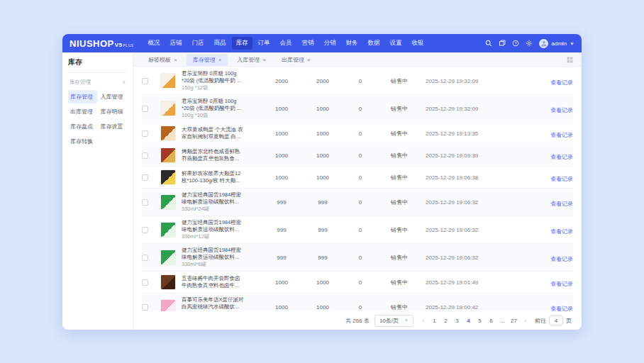 The image size is (644, 363). I want to click on user-menu: admin ▼, so click(557, 44).